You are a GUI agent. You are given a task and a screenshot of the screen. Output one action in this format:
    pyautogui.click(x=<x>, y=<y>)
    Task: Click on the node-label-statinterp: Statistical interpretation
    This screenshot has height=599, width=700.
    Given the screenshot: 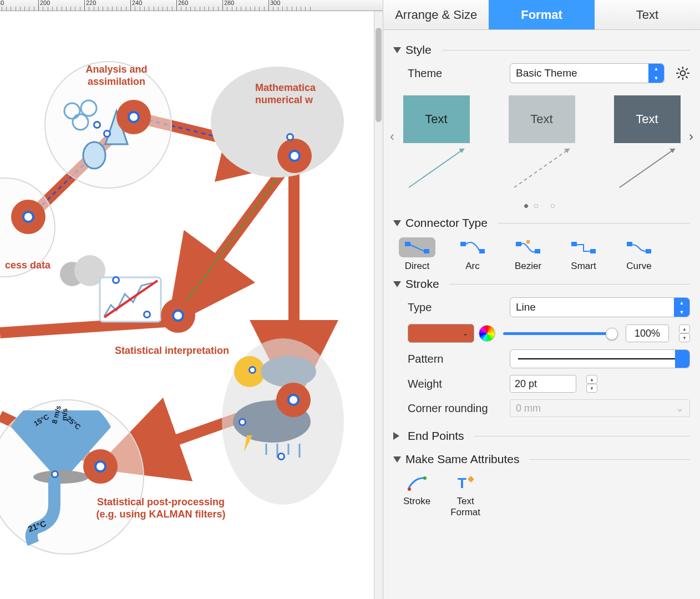 What is the action you would take?
    pyautogui.click(x=172, y=351)
    